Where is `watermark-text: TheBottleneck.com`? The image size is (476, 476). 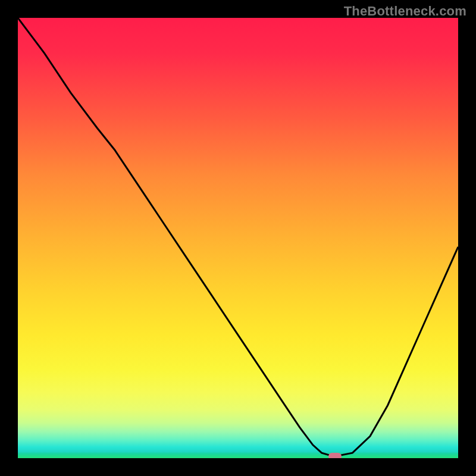
watermark-text: TheBottleneck.com is located at coordinates (405, 11).